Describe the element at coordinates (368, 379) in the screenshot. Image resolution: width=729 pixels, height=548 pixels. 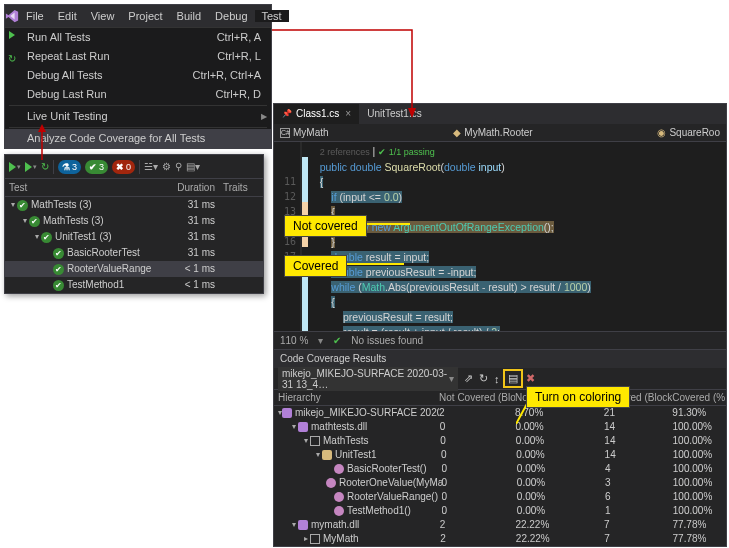
I see `coverage-run-combo: mikejo_MIKEJO-SURFACE 2020-03-31 13_4…▾` at that location.